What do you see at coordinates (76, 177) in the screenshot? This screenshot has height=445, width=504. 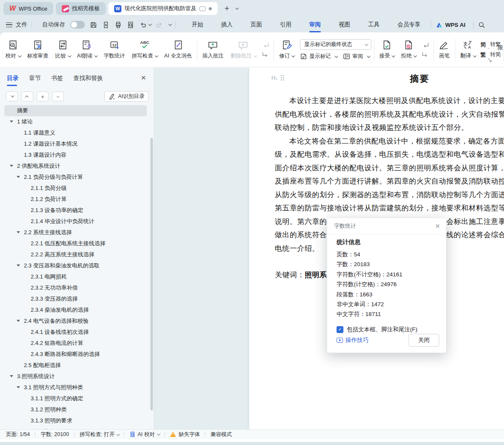 I see `toc-item: 2.1 负荷分级与负荷计算` at bounding box center [76, 177].